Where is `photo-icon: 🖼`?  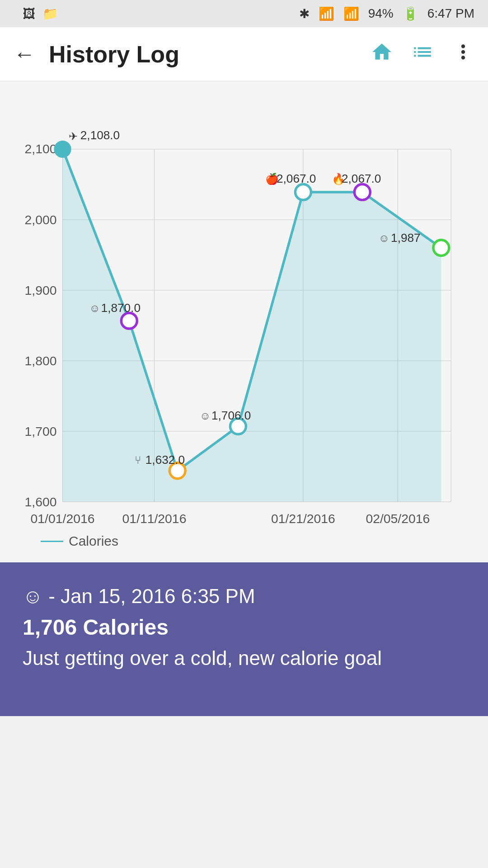
photo-icon: 🖼 is located at coordinates (29, 14).